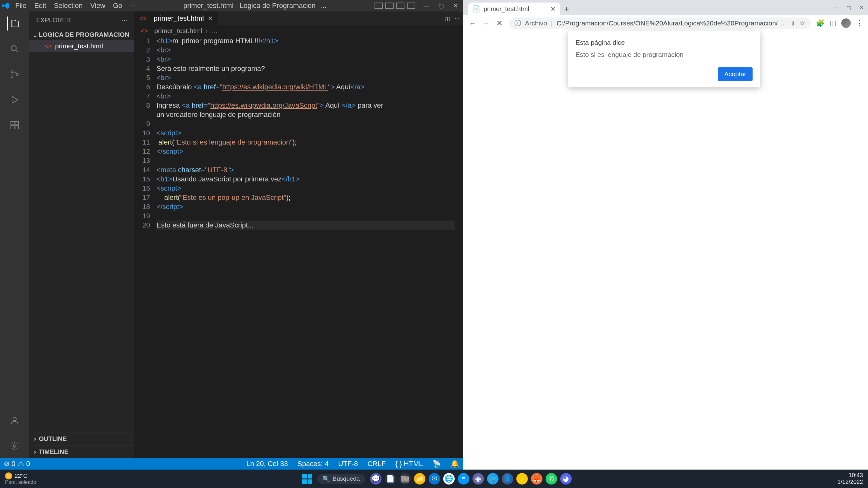  What do you see at coordinates (537, 479) in the screenshot?
I see `taskbar-app-icon: 🦊` at bounding box center [537, 479].